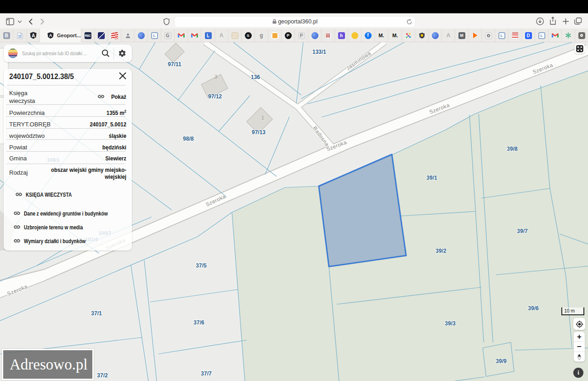 This screenshot has height=381, width=588. What do you see at coordinates (263, 118) in the screenshot?
I see `svg-text: 1` at bounding box center [263, 118].